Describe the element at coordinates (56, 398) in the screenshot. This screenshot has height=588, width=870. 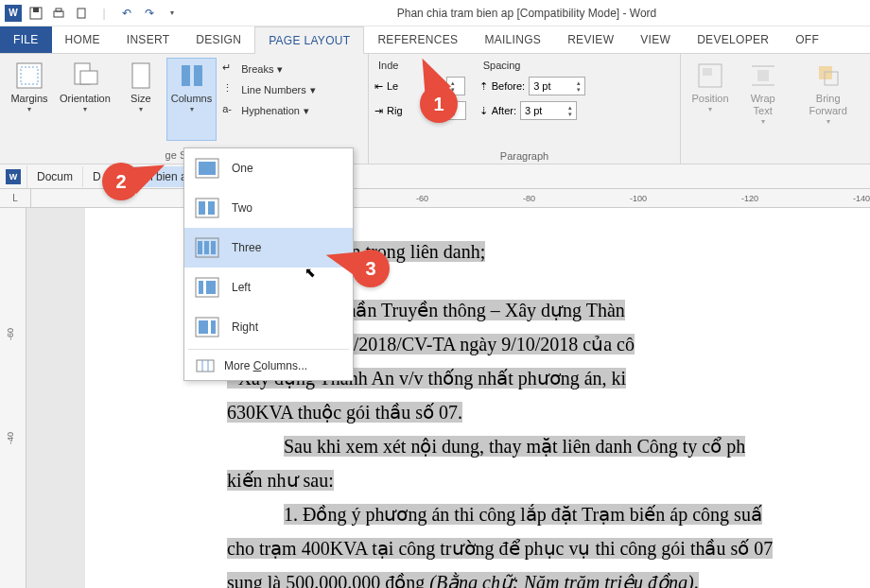
I see `page-gutter` at that location.